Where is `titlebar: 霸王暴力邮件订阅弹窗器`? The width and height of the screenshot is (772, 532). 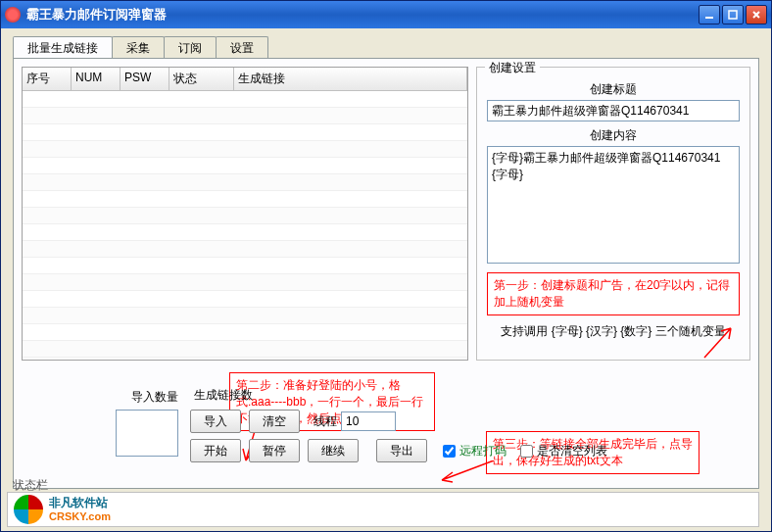
titlebar: 霸王暴力邮件订阅弹窗器 is located at coordinates (386, 15).